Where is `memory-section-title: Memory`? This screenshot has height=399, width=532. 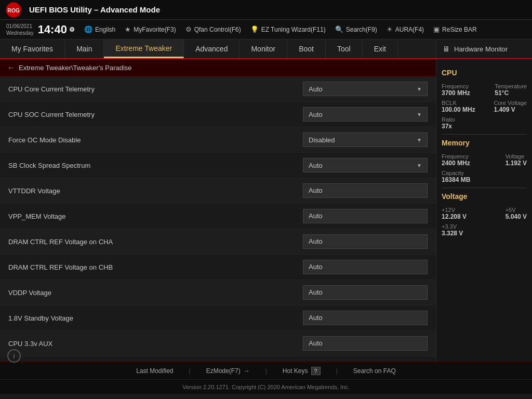
memory-section-title: Memory is located at coordinates (484, 144).